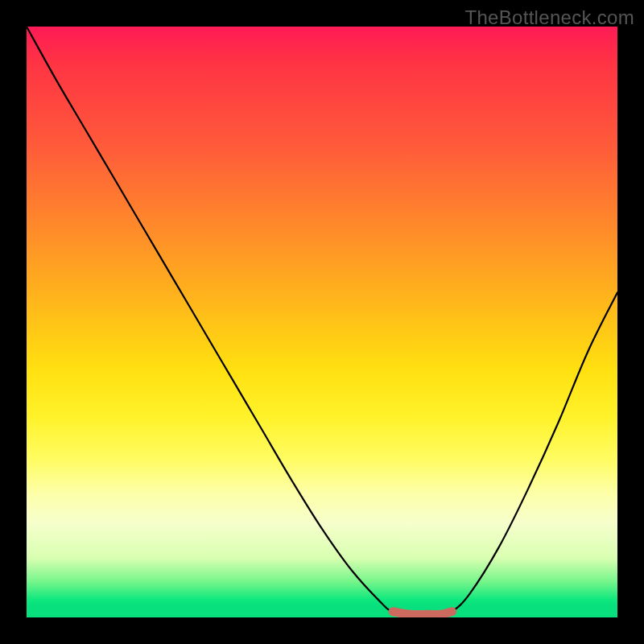 The height and width of the screenshot is (644, 644). Describe the element at coordinates (549, 18) in the screenshot. I see `watermark-text: TheBottleneck.com` at that location.